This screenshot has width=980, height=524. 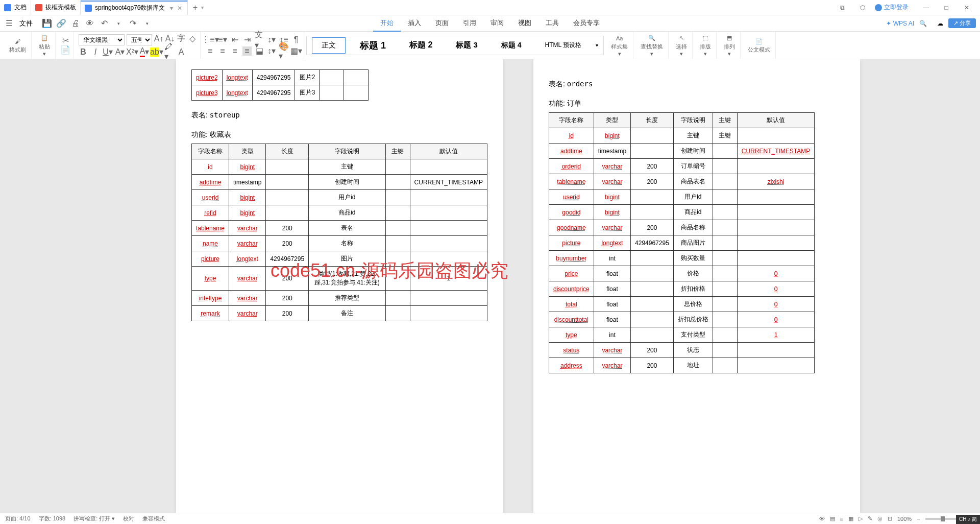 What do you see at coordinates (259, 40) in the screenshot?
I see `text-direction-icon: 文▾` at bounding box center [259, 40].